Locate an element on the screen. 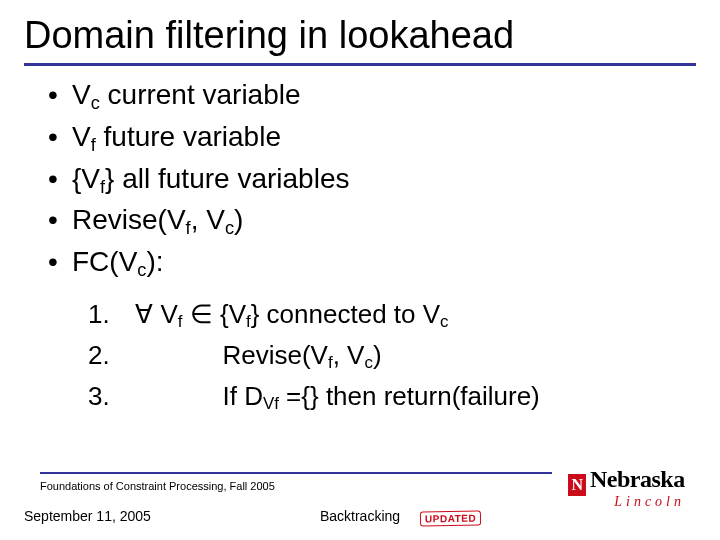  step-item: 1. ∀ Vf ∈ {Vf} connected to Vc is located at coordinates (392, 314).